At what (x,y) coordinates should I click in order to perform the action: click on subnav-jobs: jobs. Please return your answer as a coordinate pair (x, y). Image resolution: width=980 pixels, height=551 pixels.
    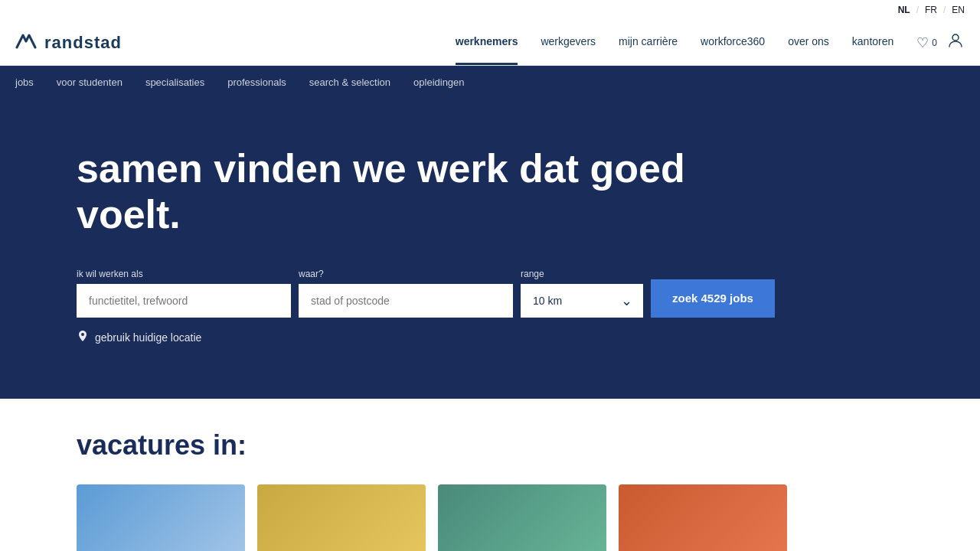
    Looking at the image, I should click on (24, 83).